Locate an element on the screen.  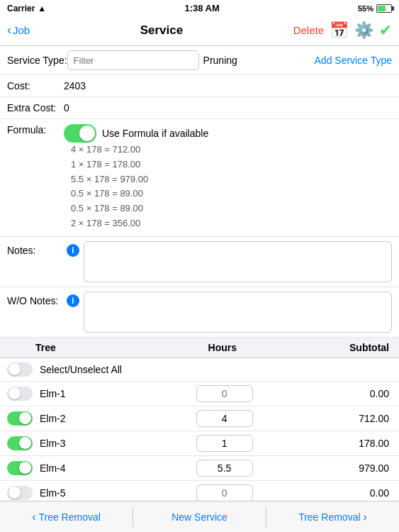
wifi-icon: ▲ is located at coordinates (42, 9).